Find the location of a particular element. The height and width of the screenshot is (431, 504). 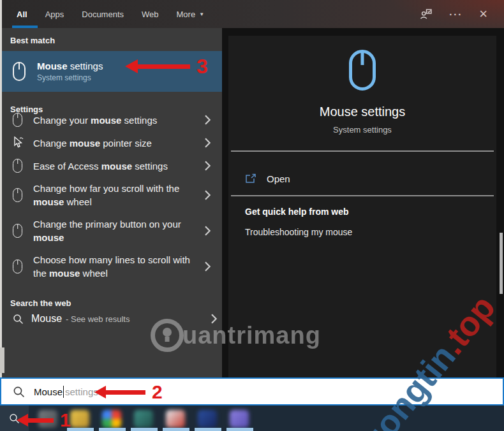

best-match-header: Best match is located at coordinates (111, 37).